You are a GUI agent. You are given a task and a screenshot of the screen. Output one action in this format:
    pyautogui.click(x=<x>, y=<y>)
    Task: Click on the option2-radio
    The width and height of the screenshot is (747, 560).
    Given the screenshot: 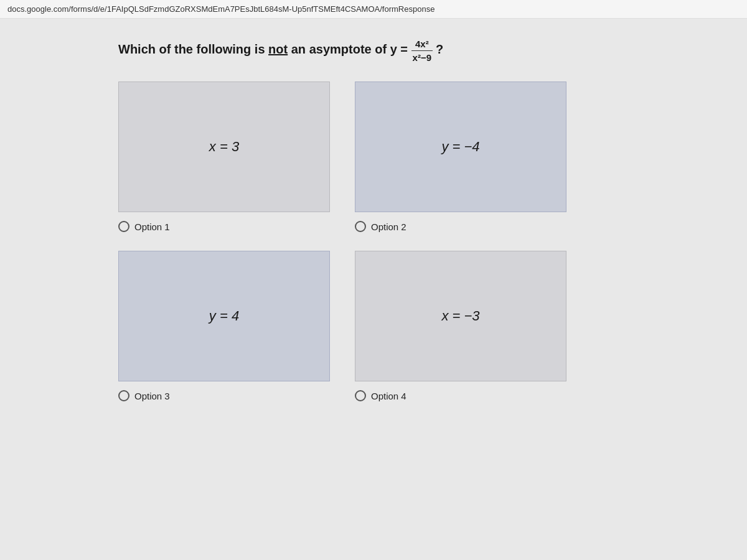 What is the action you would take?
    pyautogui.click(x=360, y=226)
    